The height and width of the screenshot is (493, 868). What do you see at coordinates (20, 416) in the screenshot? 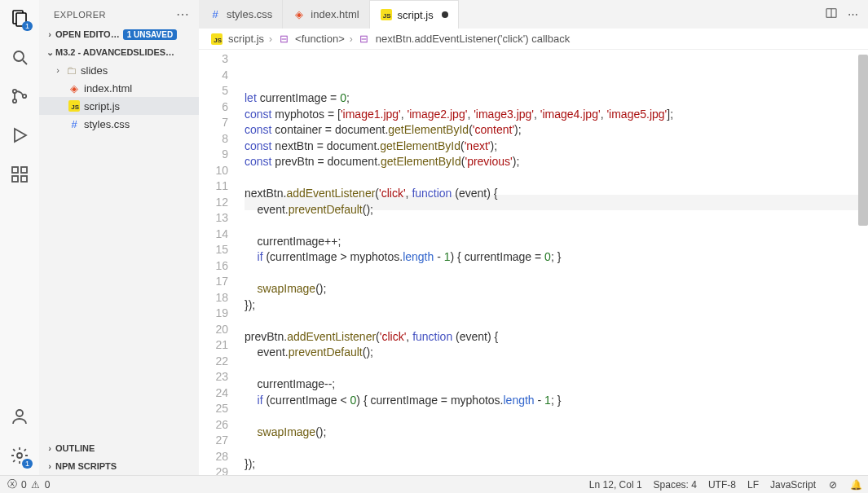
I see `accounts-icon` at bounding box center [20, 416].